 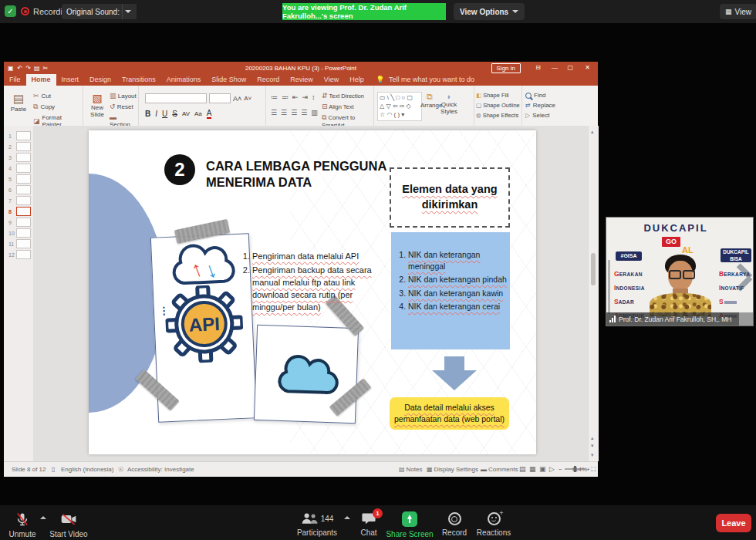 I want to click on tab-review: Review, so click(x=302, y=80).